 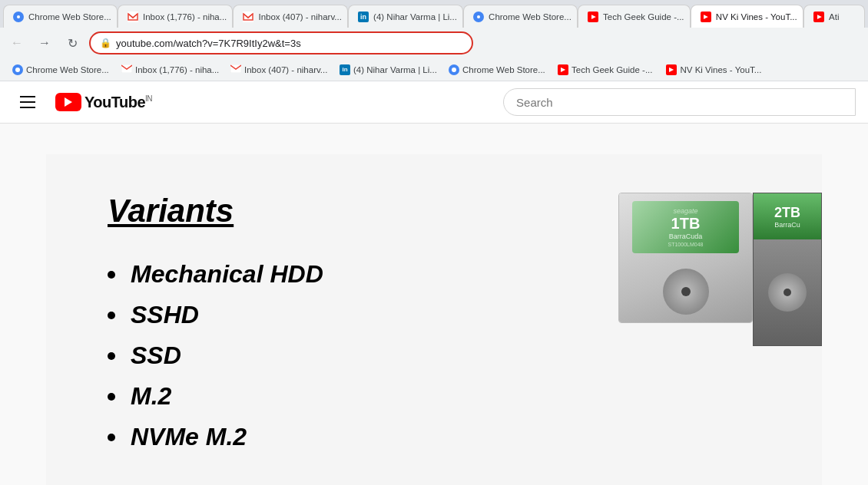 What do you see at coordinates (70, 17) in the screenshot?
I see `tab-label-1: Chrome Web Store...` at bounding box center [70, 17].